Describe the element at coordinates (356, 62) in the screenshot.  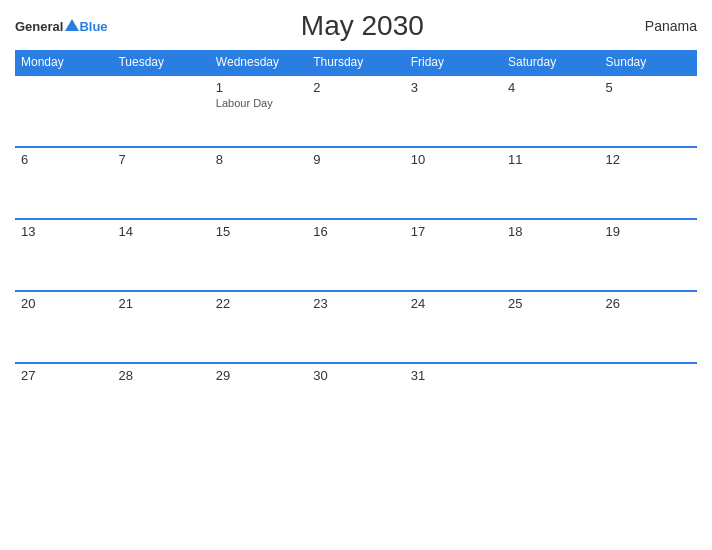
I see `header-thursday: Thursday` at that location.